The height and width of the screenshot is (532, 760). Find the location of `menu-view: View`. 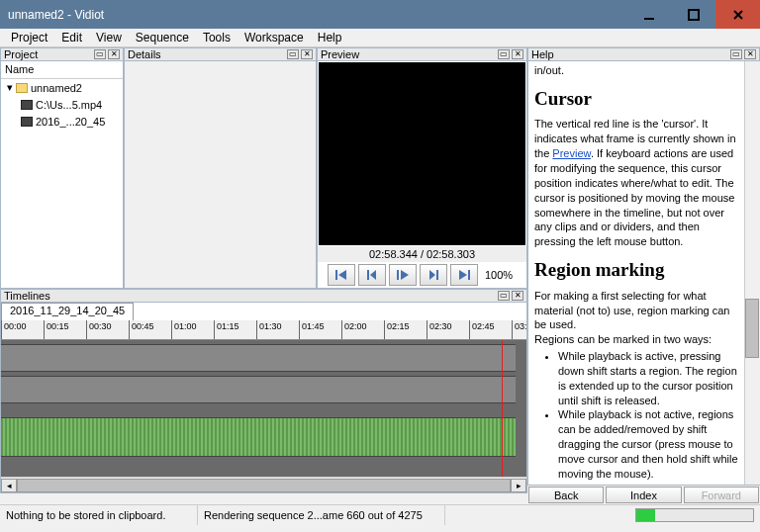

menu-view: View is located at coordinates (109, 38).